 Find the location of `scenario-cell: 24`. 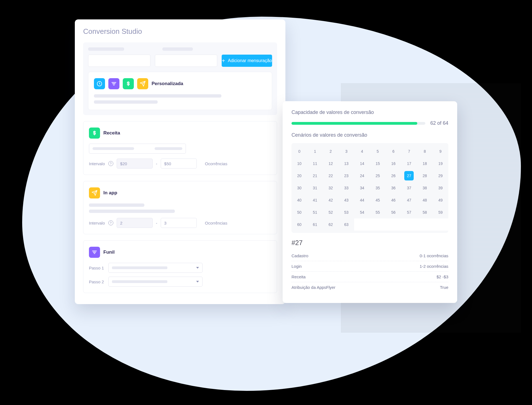

scenario-cell: 24 is located at coordinates (362, 176).